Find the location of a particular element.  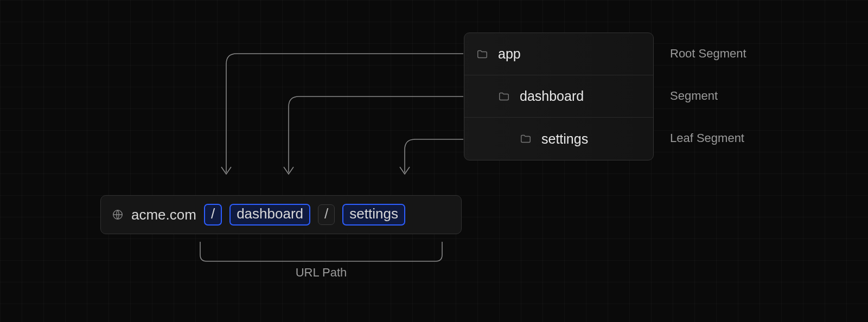

folder-tree-panel: app dashboard settings is located at coordinates (559, 96).